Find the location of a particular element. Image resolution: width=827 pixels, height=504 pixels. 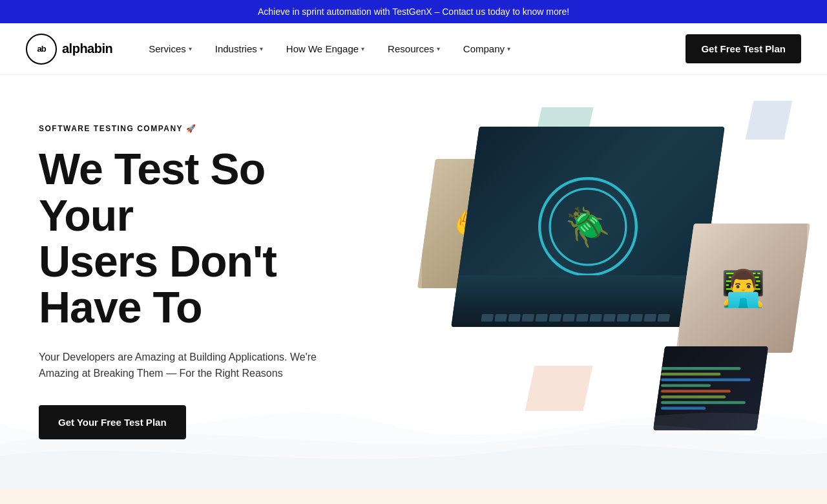

navbar: ab alphabin Services ▾ Industries ▾ How … is located at coordinates (414, 49).